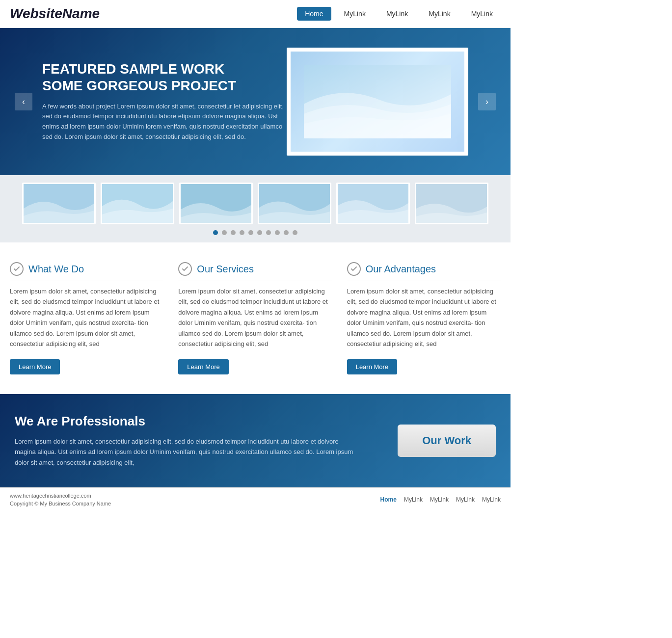  What do you see at coordinates (424, 318) in the screenshot?
I see `col3-text: Lorem ipsum dolor sit amet, consectetiur…` at bounding box center [424, 318].